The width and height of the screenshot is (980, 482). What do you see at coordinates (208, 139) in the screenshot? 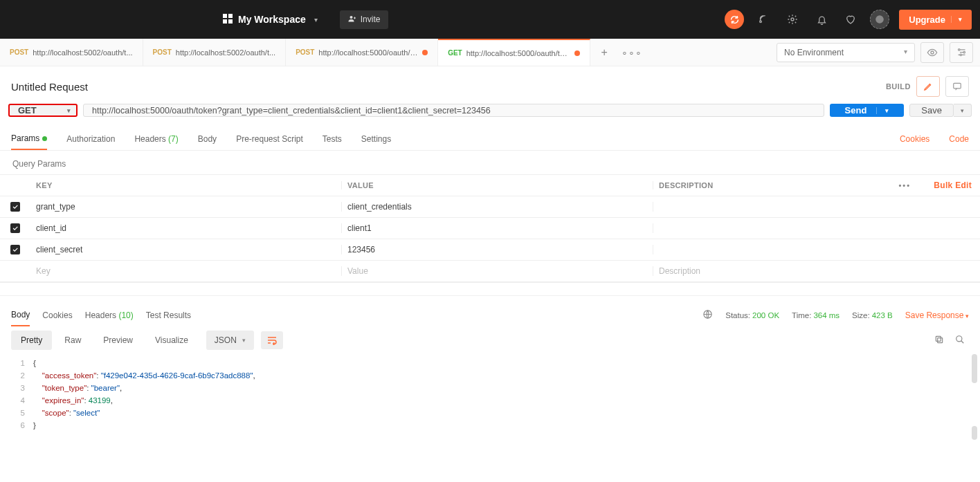
I see `tab-body: Body` at bounding box center [208, 139].